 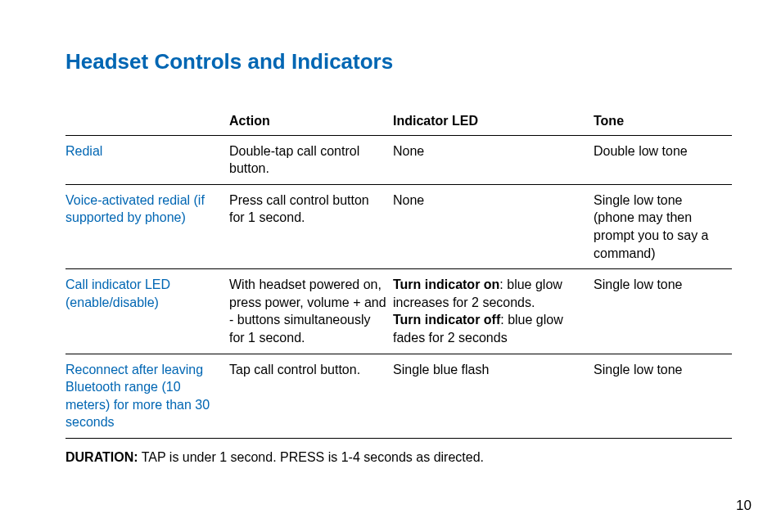 What do you see at coordinates (663, 226) in the screenshot?
I see `cell-tone: Single low tone (phone may then prompt y…` at bounding box center [663, 226].